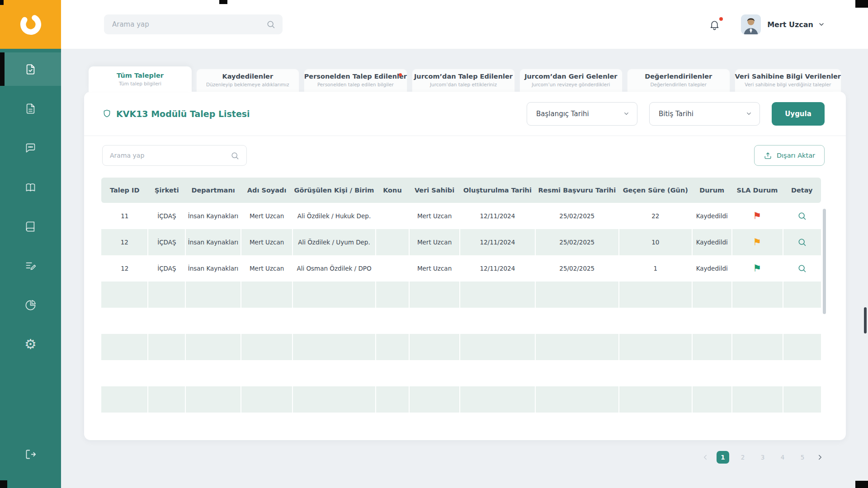  Describe the element at coordinates (31, 24) in the screenshot. I see `app-logo` at that location.